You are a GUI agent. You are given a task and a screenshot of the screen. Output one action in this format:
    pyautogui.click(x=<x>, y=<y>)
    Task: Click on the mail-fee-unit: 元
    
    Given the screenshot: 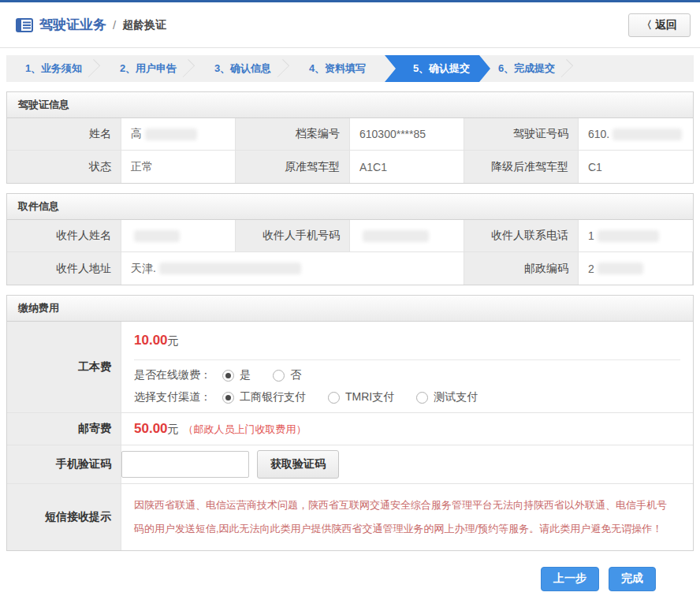 What is the action you would take?
    pyautogui.click(x=173, y=430)
    